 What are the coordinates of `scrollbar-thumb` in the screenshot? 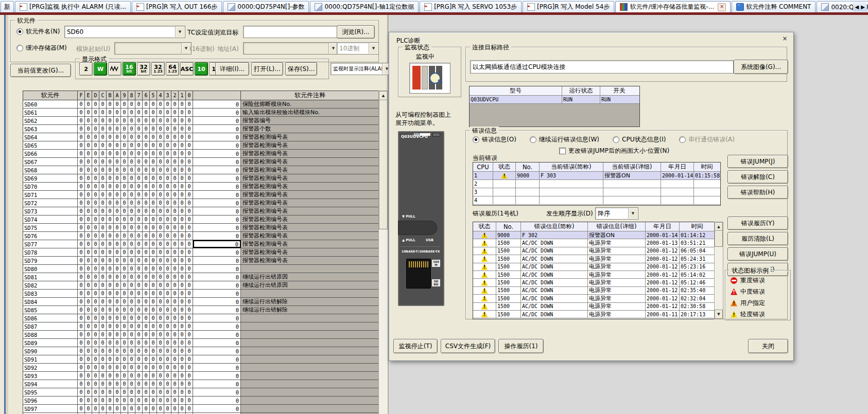 It's located at (383, 165).